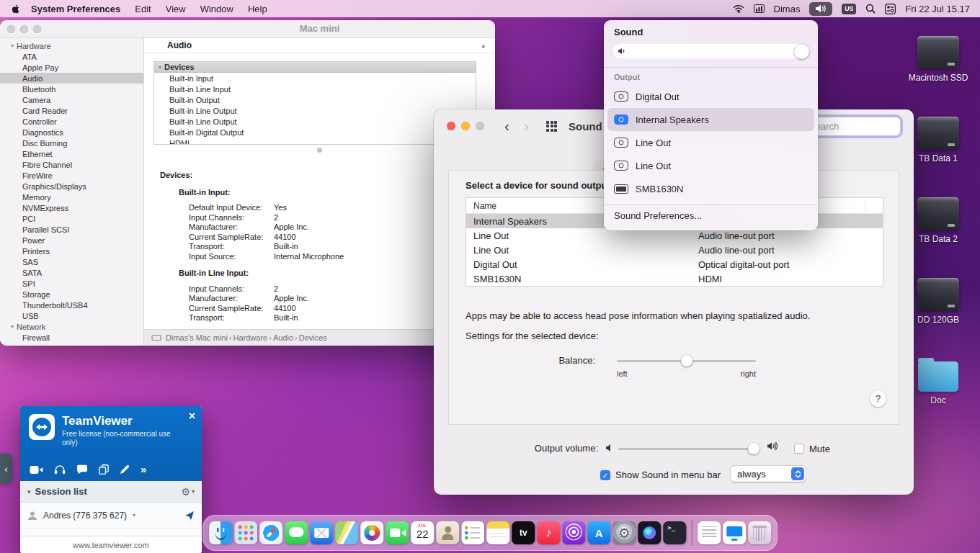  Describe the element at coordinates (111, 480) in the screenshot. I see `teamviewer-panel: TeamViewer Free license (non-commercial …` at that location.